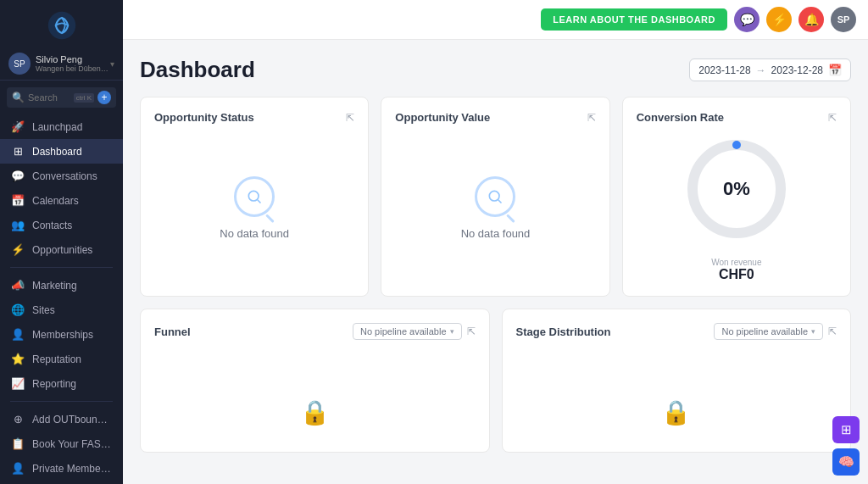 This screenshot has height=484, width=868. Describe the element at coordinates (315, 381) in the screenshot. I see `funnel-card: Funnel No pipeline available ▾ ⇱ 🔒` at that location.